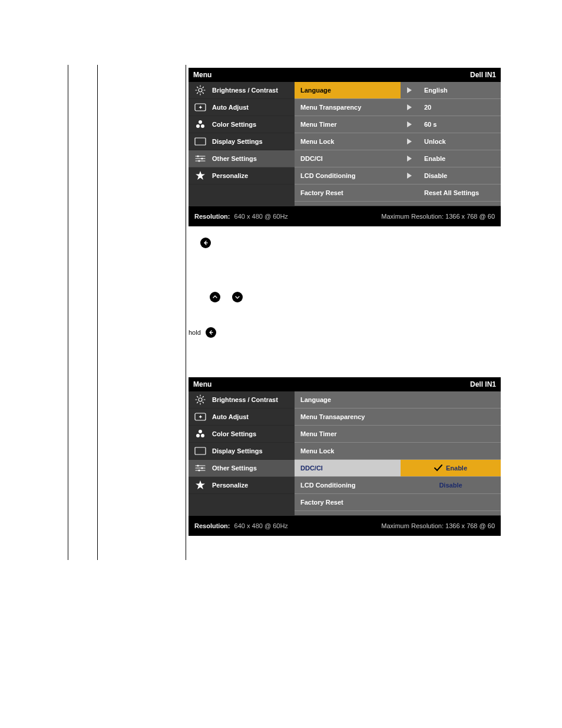 This screenshot has width=562, height=728. Describe the element at coordinates (459, 90) in the screenshot. I see `setting-value: English` at that location.